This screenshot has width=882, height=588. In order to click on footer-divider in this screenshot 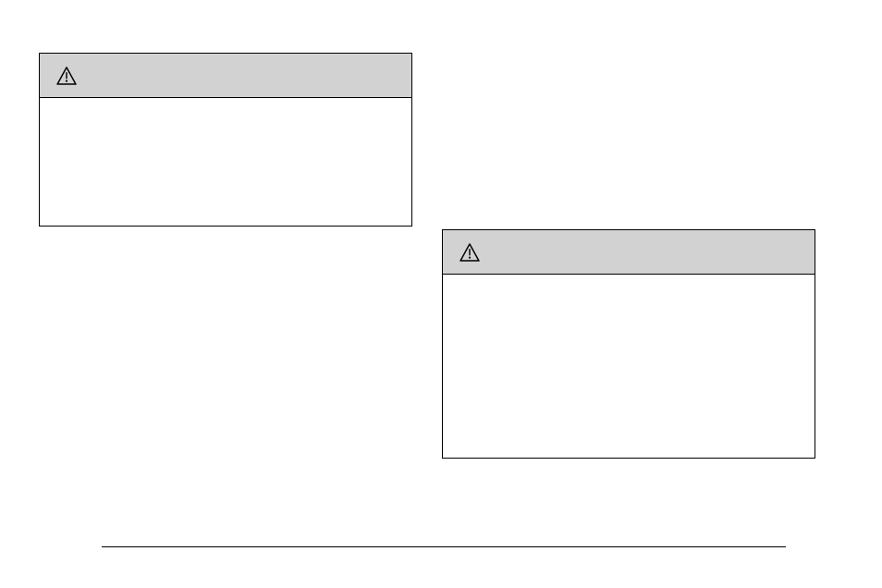, I will do `click(444, 547)`.